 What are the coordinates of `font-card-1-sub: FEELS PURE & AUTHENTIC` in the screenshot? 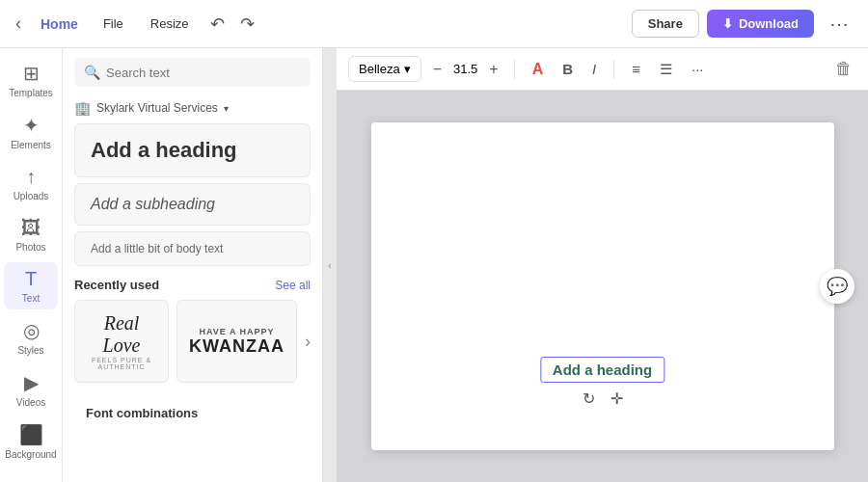 It's located at (122, 363).